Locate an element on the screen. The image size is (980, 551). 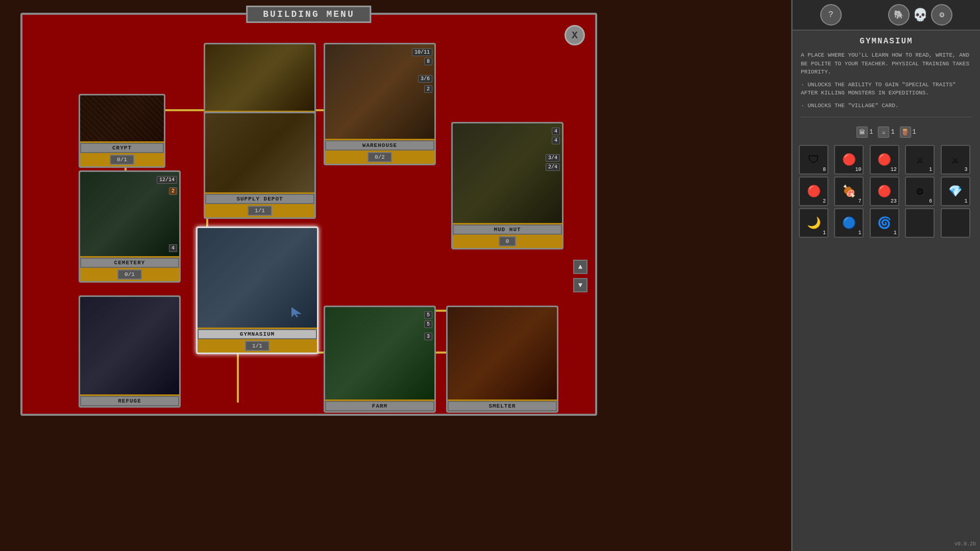
inv-count-3: 1 is located at coordinates (930, 169).